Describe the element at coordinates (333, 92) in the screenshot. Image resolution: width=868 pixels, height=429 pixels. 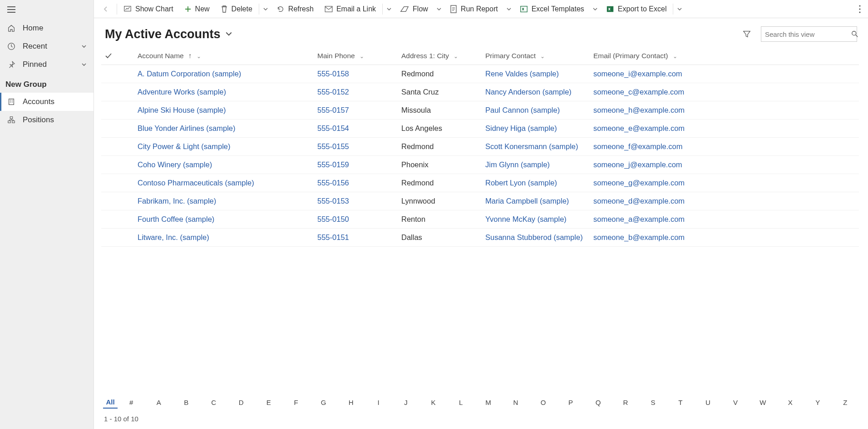
I see `phone-link: 555-0152` at that location.